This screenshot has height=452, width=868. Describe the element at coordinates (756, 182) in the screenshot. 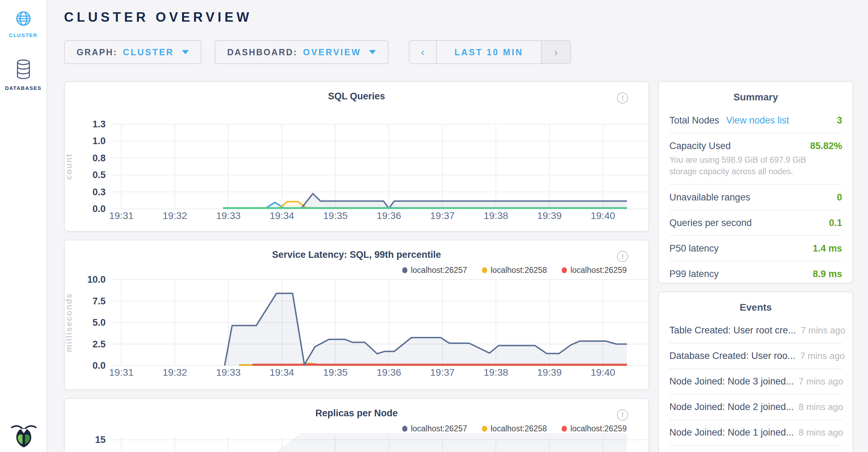

I see `summary-panel: Summary Total NodesView nodes list3Capac…` at that location.